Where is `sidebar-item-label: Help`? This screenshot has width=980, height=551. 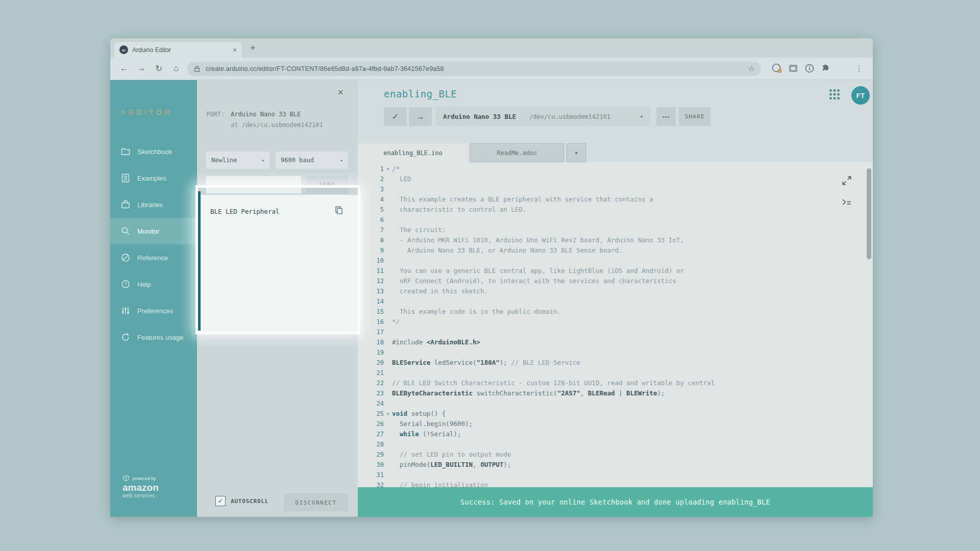
sidebar-item-label: Help is located at coordinates (144, 285).